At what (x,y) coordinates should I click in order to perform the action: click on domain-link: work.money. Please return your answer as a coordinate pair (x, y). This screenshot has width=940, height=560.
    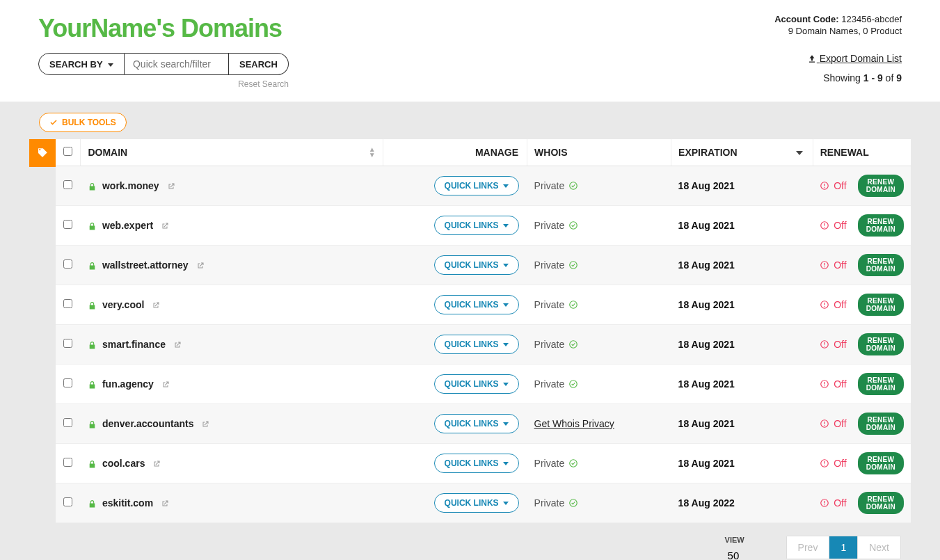
    Looking at the image, I should click on (131, 186).